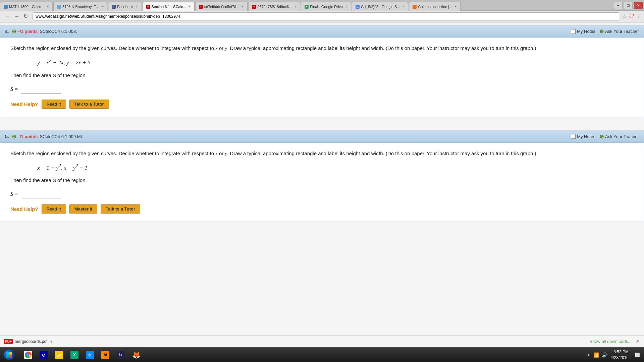 The width and height of the screenshot is (644, 362). I want to click on tab-section61: W Section 6.1 - SCalc... ✕, so click(168, 6).